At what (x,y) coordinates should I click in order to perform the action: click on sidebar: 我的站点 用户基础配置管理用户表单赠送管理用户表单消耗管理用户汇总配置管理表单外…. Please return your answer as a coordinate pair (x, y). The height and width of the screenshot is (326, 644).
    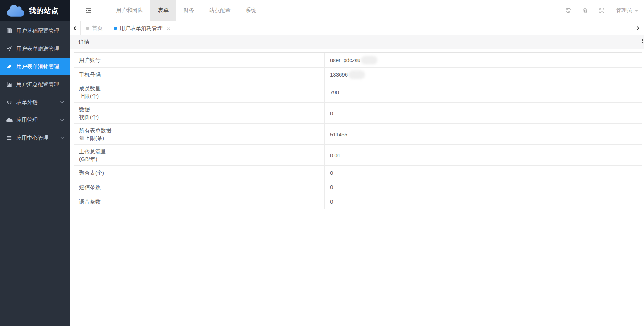
    Looking at the image, I should click on (35, 163).